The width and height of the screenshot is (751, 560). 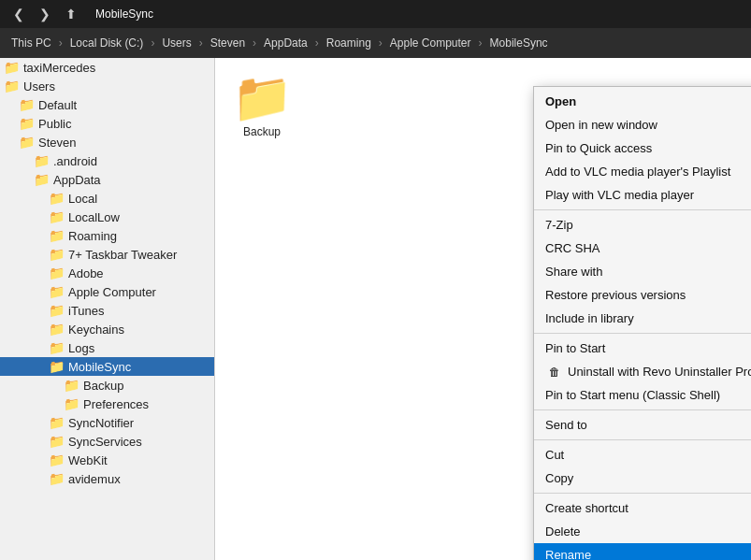 I want to click on address-bar: This PC›Local Disk (C:)›Users›Steven›App…, so click(x=376, y=43).